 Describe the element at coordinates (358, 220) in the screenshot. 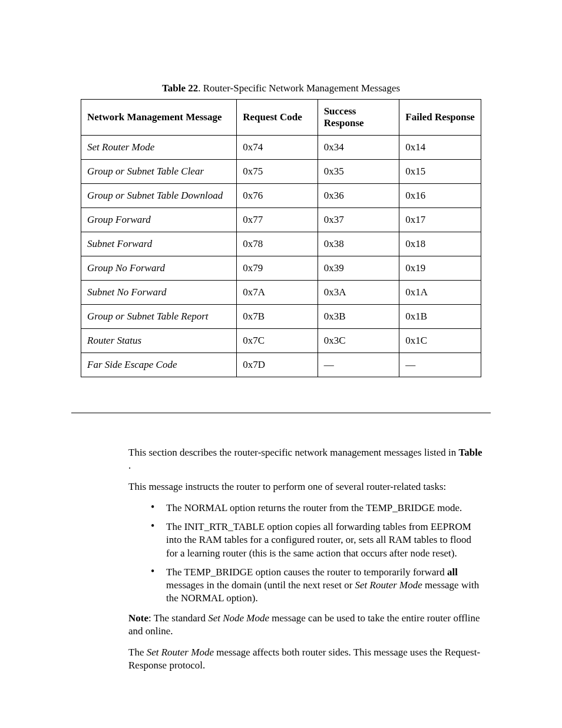

I see `cell-success: 0x37` at that location.